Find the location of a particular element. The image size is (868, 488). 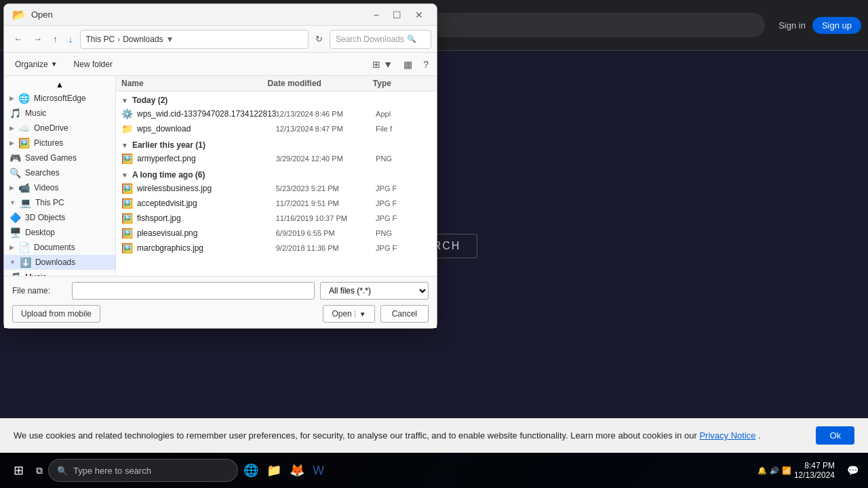

sidebar-item-documents: ▶ 📄 Documents is located at coordinates (60, 247).